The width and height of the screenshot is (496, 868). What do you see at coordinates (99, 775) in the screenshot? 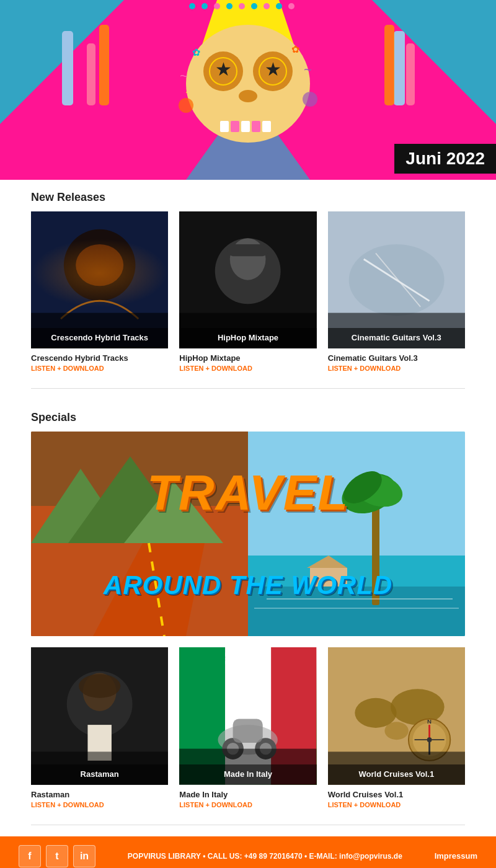
I see `album-overlay-rastaman: Rastaman` at bounding box center [99, 775].